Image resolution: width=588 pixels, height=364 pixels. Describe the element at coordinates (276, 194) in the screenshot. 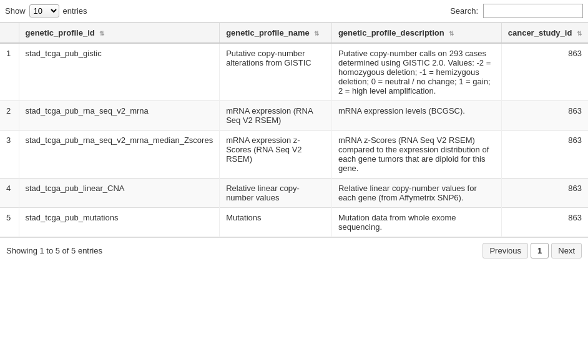

I see `cell-profile-name: Relative linear copy-number values` at that location.